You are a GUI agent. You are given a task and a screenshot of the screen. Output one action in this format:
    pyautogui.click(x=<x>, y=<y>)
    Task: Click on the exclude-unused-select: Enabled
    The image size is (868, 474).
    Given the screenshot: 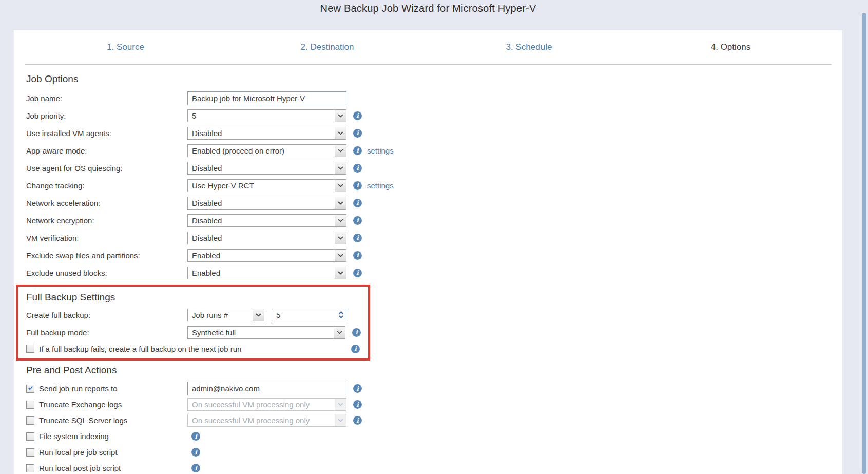 What is the action you would take?
    pyautogui.click(x=267, y=273)
    